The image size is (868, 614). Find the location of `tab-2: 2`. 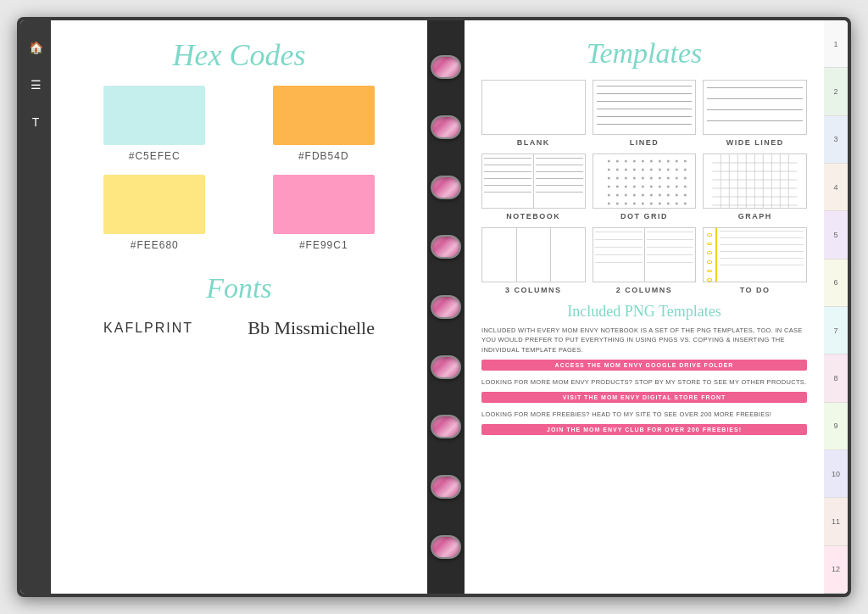

tab-2: 2 is located at coordinates (836, 92).